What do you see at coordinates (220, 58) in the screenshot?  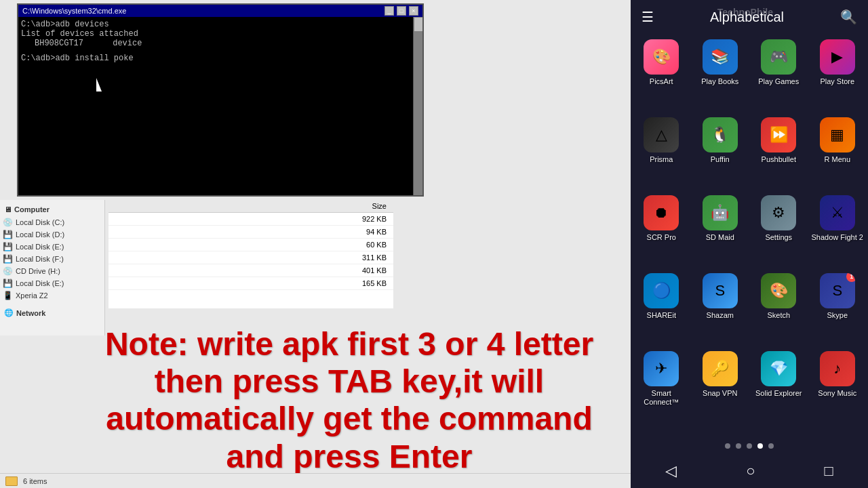 I see `cmd-line-5: C:\adb>adb install poke` at bounding box center [220, 58].